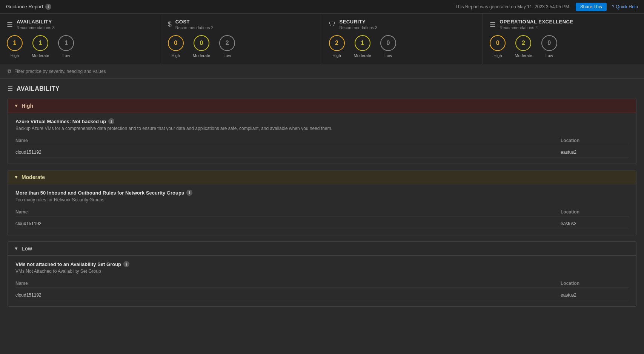  What do you see at coordinates (15, 46) in the screenshot?
I see `metric-high: 1 High` at bounding box center [15, 46].